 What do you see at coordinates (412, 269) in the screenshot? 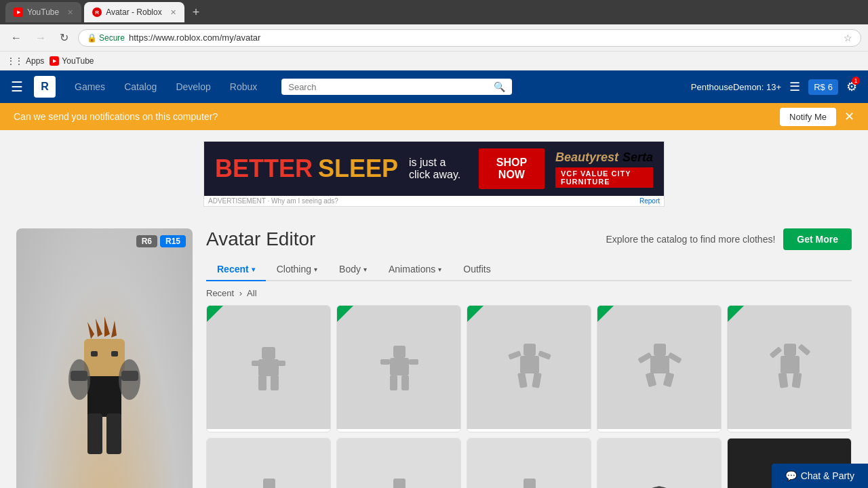
I see `tab-animations-label: Animations` at bounding box center [412, 269].